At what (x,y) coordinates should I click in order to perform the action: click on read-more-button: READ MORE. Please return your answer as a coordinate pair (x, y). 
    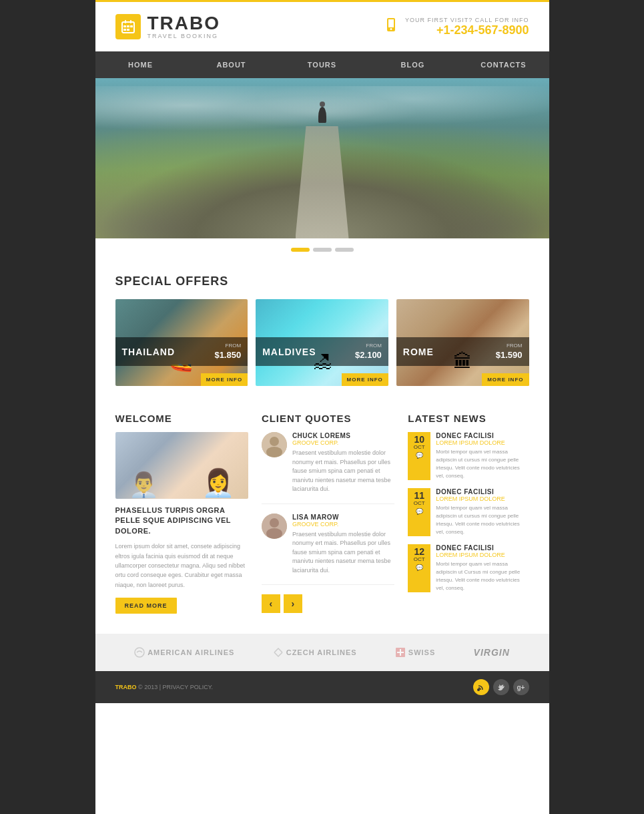
    Looking at the image, I should click on (146, 606).